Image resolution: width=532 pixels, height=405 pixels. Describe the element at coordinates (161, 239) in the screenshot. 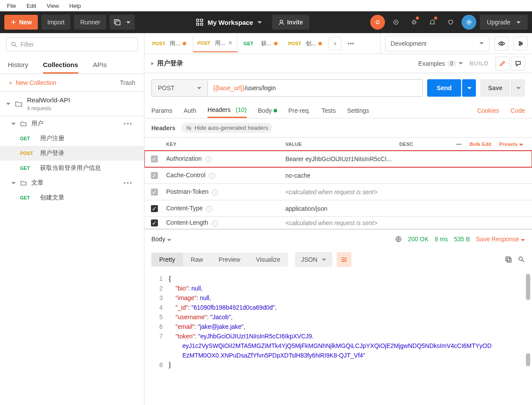

I see `body-dropdown: Body` at that location.